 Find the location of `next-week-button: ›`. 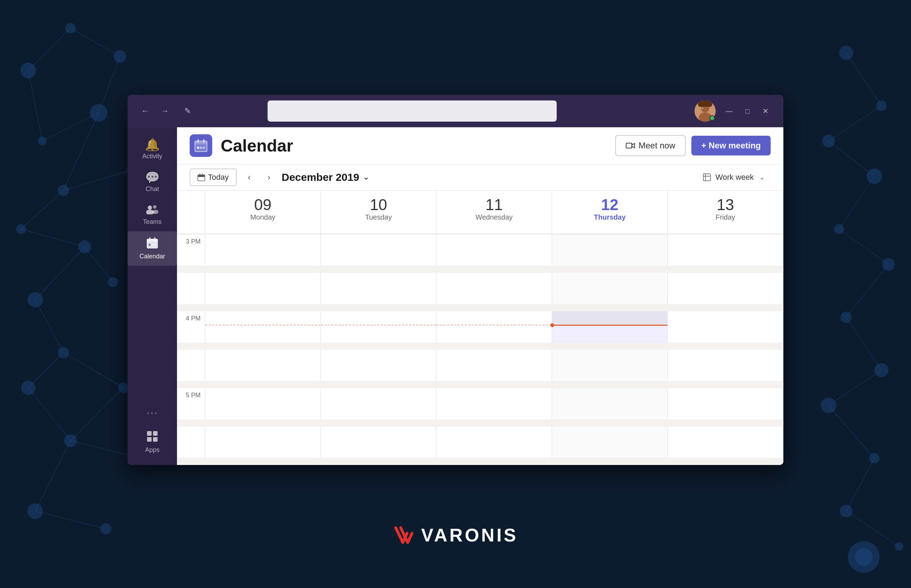

next-week-button: › is located at coordinates (269, 177).